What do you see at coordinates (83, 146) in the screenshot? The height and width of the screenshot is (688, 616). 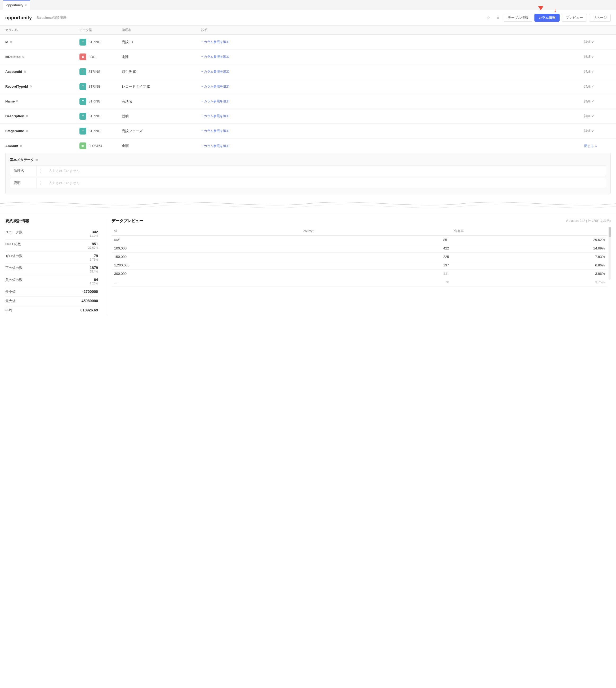 I see `type-badge-float: flo` at bounding box center [83, 146].